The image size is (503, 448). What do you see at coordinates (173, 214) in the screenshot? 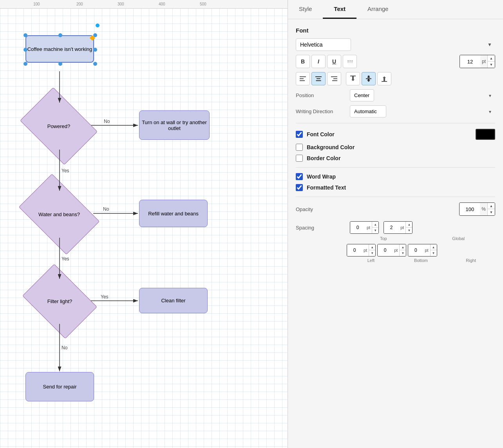
I see `node-refill-label: Refill water and beans` at bounding box center [173, 214].